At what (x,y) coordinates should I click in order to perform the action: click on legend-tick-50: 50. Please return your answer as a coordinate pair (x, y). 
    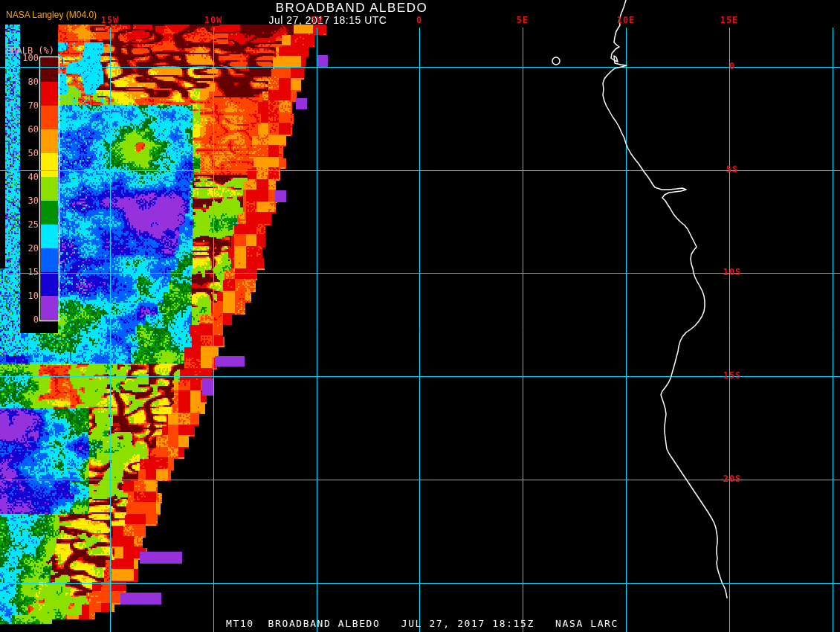
    Looking at the image, I should click on (19, 153).